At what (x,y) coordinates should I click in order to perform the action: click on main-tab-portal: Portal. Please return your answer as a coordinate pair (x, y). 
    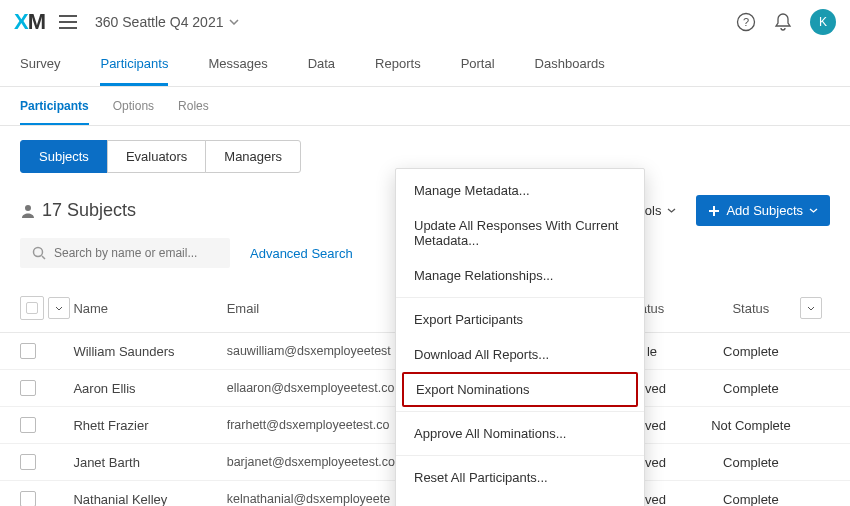
    Looking at the image, I should click on (478, 65).